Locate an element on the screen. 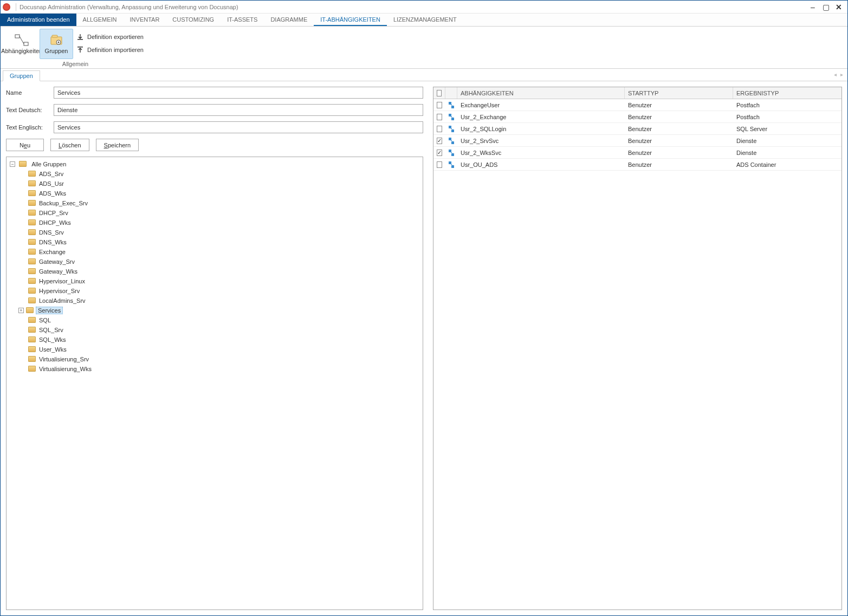 The image size is (848, 616). expand-icon: + is located at coordinates (21, 310).